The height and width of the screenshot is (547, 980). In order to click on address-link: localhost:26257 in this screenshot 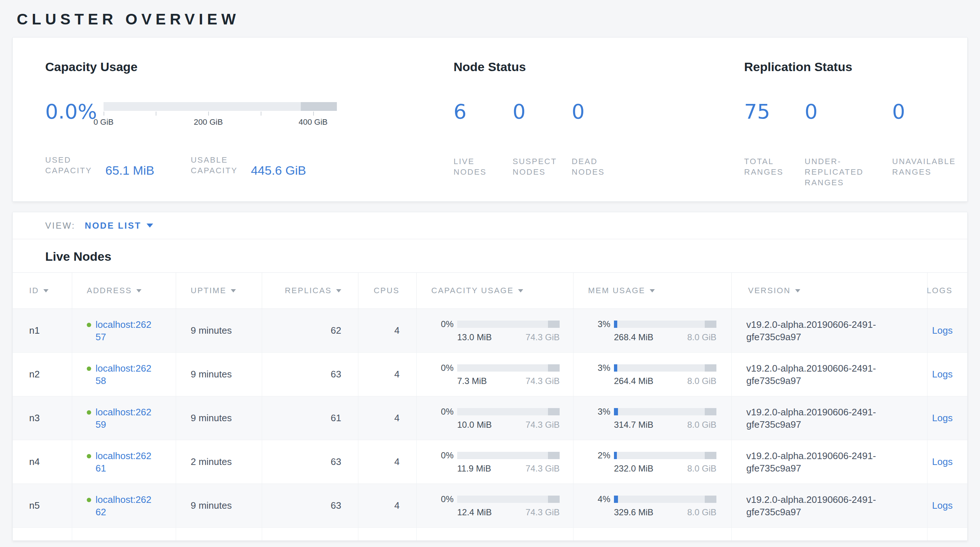, I will do `click(125, 331)`.